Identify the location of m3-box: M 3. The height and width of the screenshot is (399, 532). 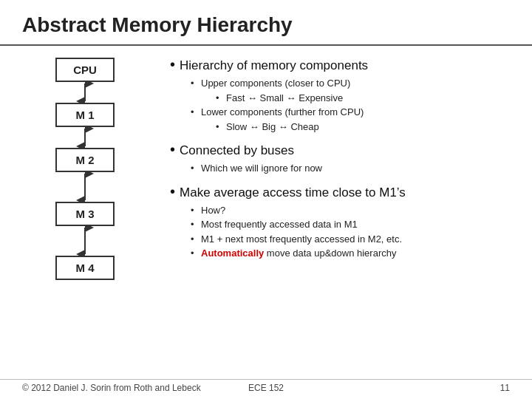
(85, 214).